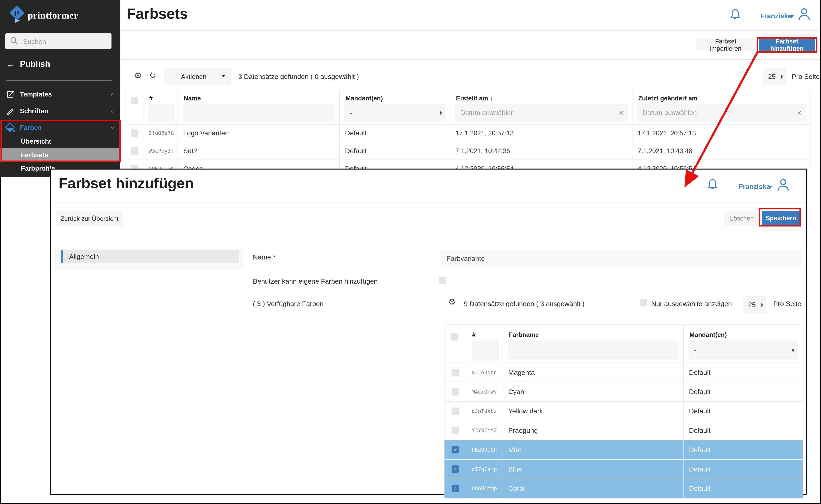 The width and height of the screenshot is (821, 504). Describe the element at coordinates (160, 151) in the screenshot. I see `row-id: W3cPpy3f` at that location.